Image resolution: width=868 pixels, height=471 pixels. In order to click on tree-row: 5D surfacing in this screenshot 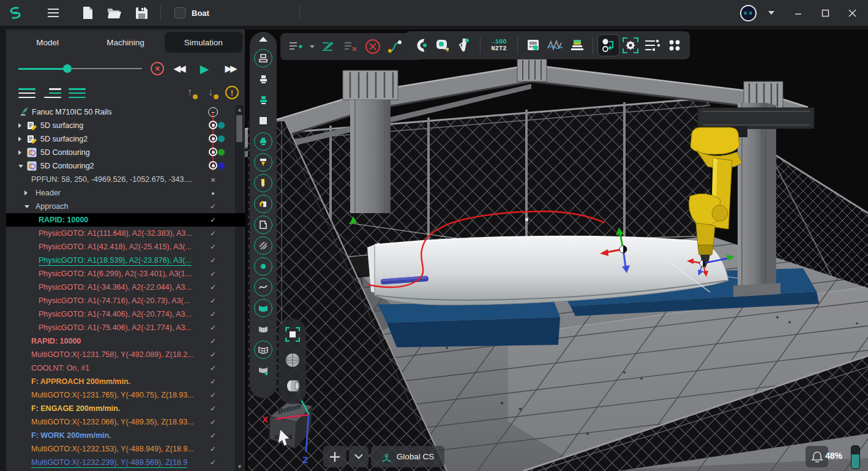, I will do `click(125, 126)`.